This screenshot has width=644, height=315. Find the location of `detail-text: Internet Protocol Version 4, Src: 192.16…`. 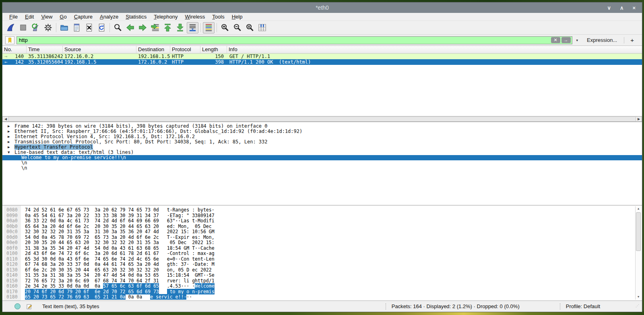

detail-text: Internet Protocol Version 4, Src: 192.16… is located at coordinates (105, 137).